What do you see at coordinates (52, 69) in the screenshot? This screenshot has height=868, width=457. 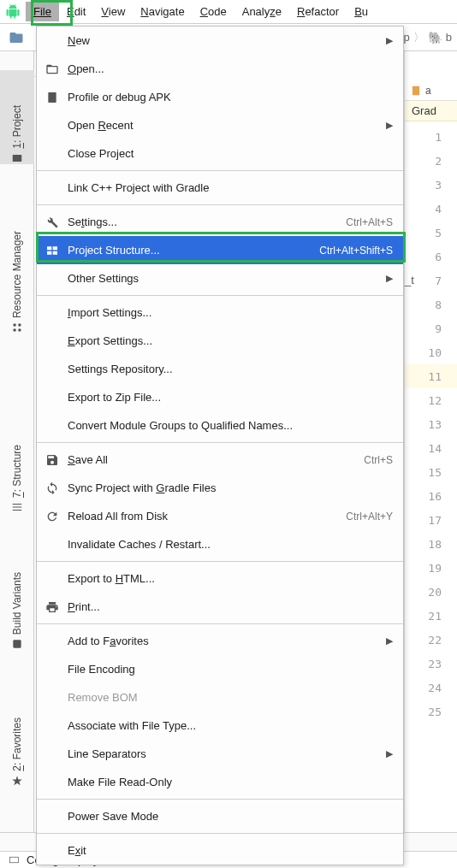 I see `open-folder-icon` at bounding box center [52, 69].